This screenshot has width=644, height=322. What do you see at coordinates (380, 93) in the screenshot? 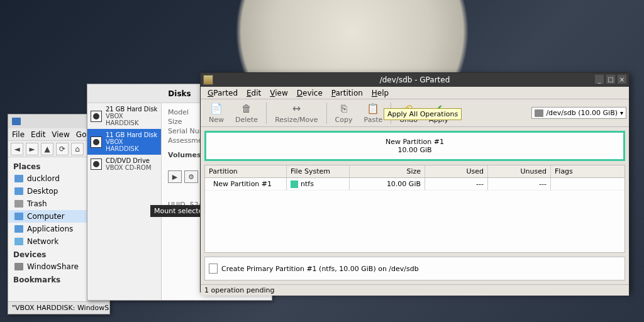
I see `menu-help: Help` at bounding box center [380, 93].